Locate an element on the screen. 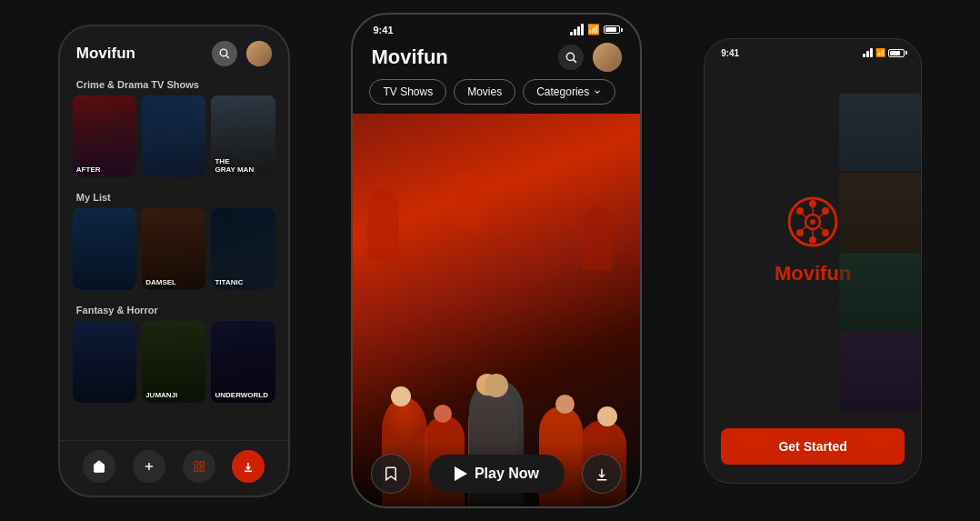 The width and height of the screenshot is (980, 521). get-started-button: Get Started is located at coordinates (813, 446).